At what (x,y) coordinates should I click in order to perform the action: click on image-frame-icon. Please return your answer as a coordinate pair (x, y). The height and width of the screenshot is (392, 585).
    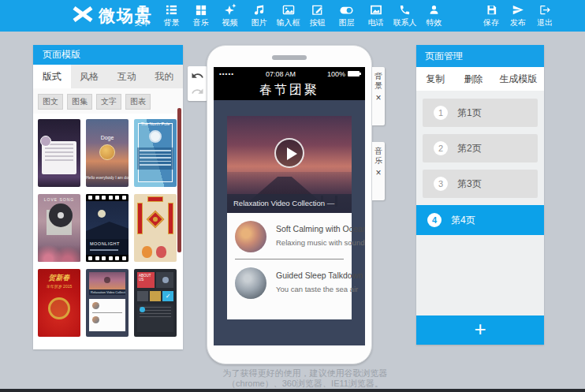
    Looking at the image, I should click on (289, 9).